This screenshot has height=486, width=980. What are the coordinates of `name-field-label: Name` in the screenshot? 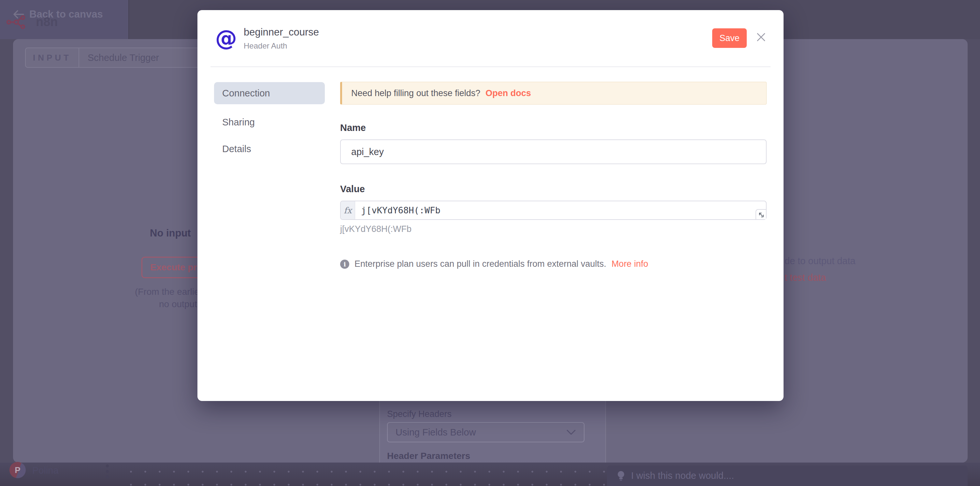 It's located at (353, 128).